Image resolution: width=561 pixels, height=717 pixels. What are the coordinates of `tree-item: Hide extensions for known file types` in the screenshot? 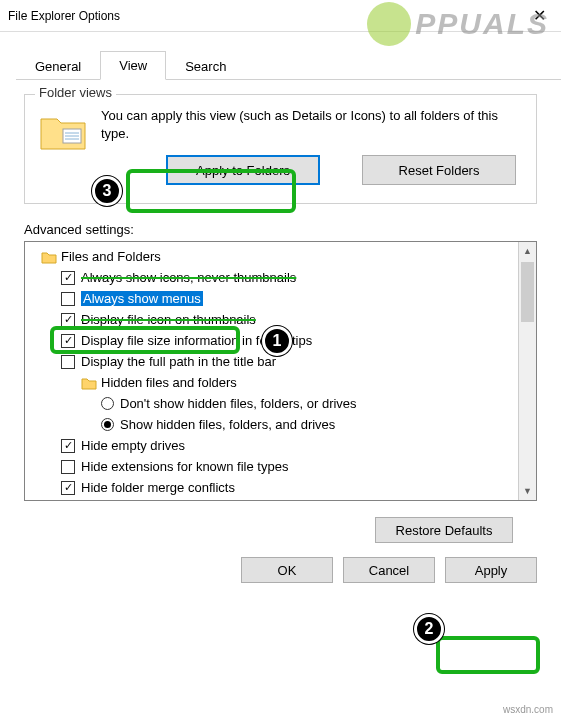 It's located at (274, 466).